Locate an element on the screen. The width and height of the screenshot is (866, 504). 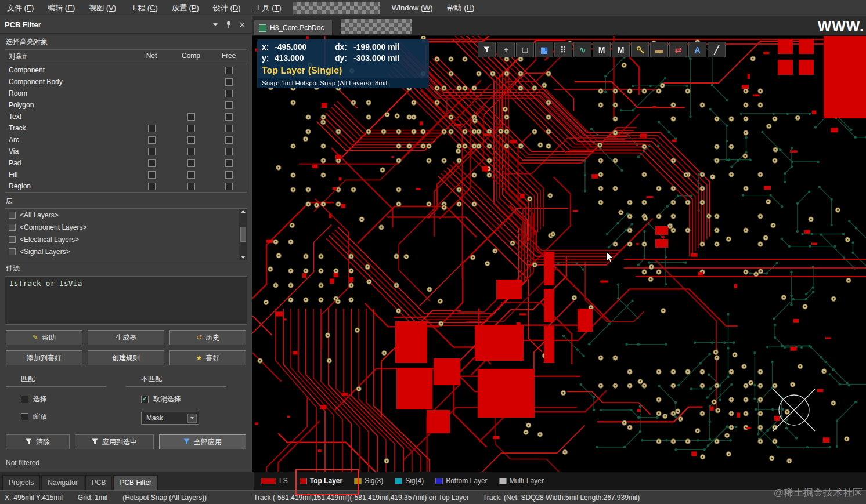
layer-tab-label: Top Layer is located at coordinates (326, 481).